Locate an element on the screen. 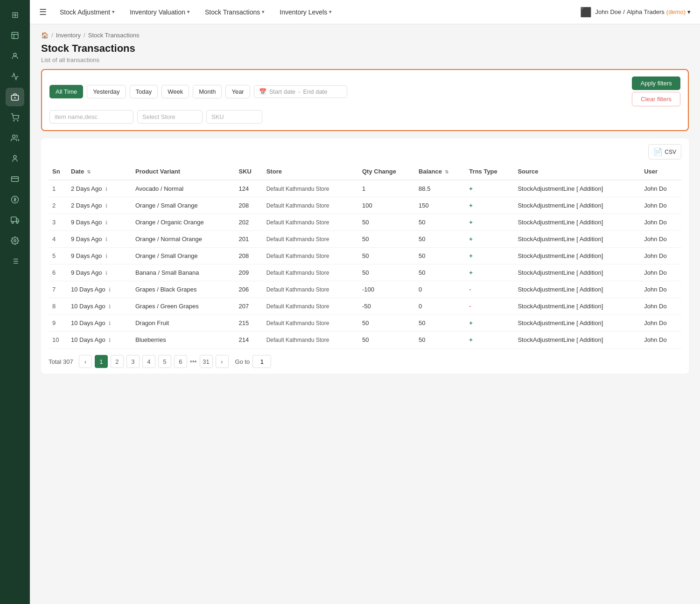  time-btn-year: Year is located at coordinates (238, 91).